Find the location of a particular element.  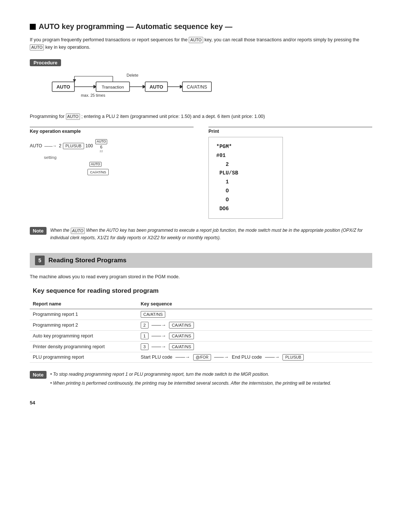

key-op-row-3: AUTO is located at coordinates (141, 164).